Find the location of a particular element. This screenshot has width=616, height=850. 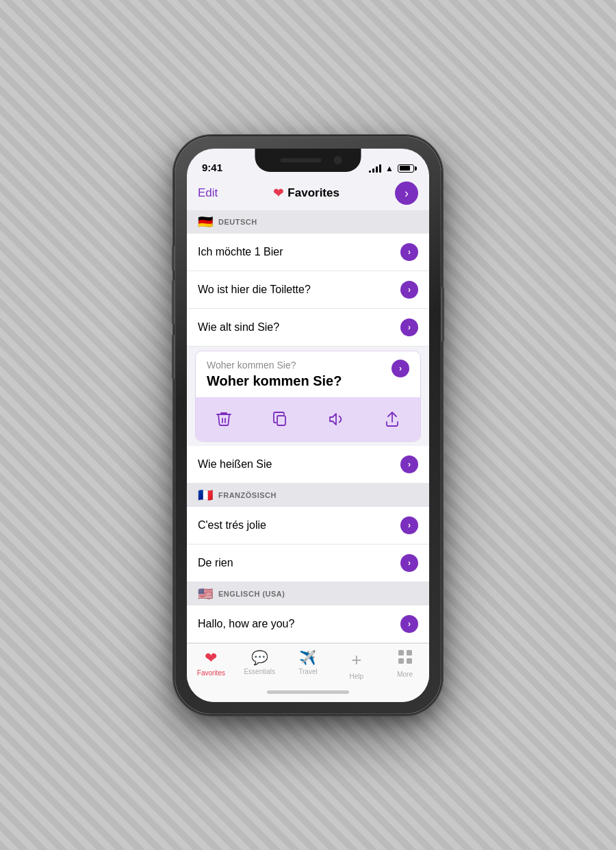

share-action-button is located at coordinates (392, 419).